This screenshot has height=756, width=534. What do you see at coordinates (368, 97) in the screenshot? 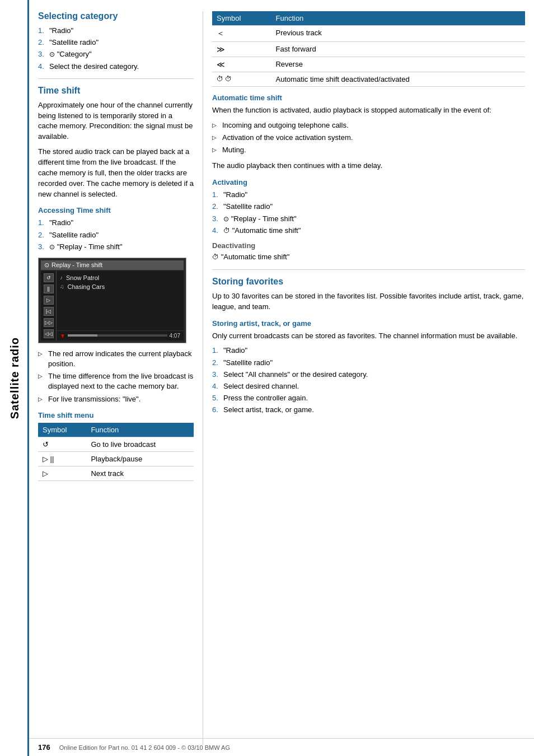
I see `auto-time-shift-title: Automatic time shift` at bounding box center [368, 97].